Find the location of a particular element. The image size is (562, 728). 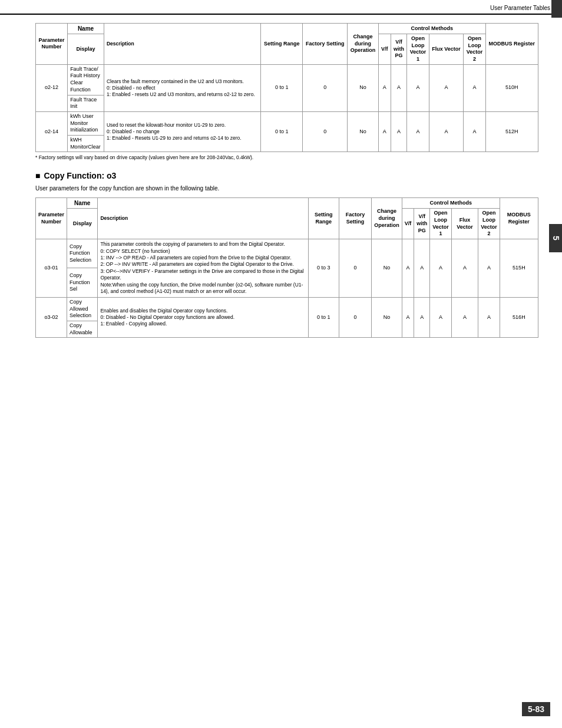

col-vf: V/f is located at coordinates (384, 50).